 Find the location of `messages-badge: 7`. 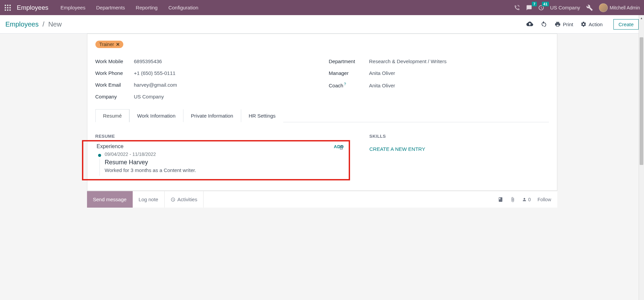

messages-badge: 7 is located at coordinates (534, 4).